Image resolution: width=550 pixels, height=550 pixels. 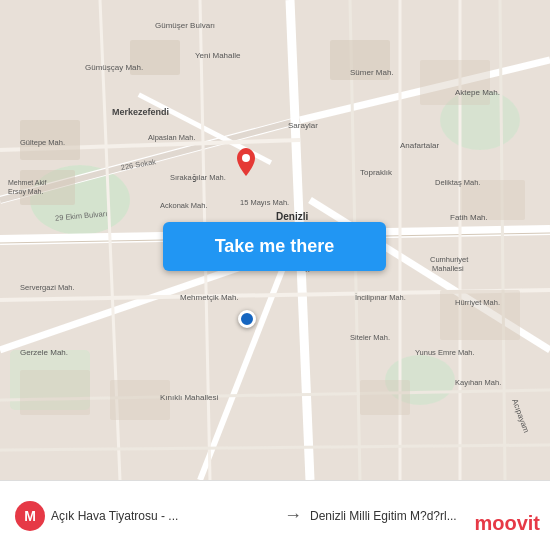 I want to click on svg-text: Deliktaş Mah., so click(x=458, y=182).